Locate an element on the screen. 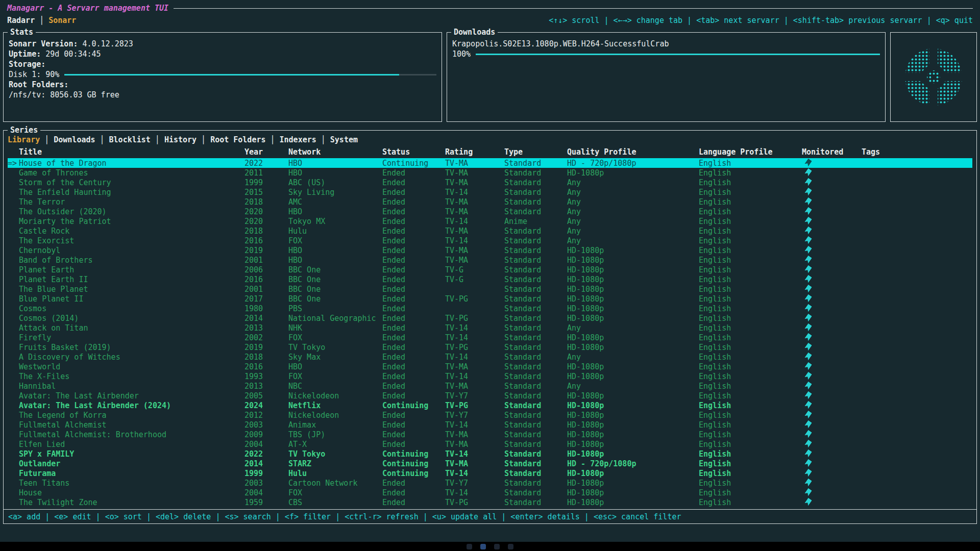  series-tab-blocklist: Blocklist is located at coordinates (130, 140).